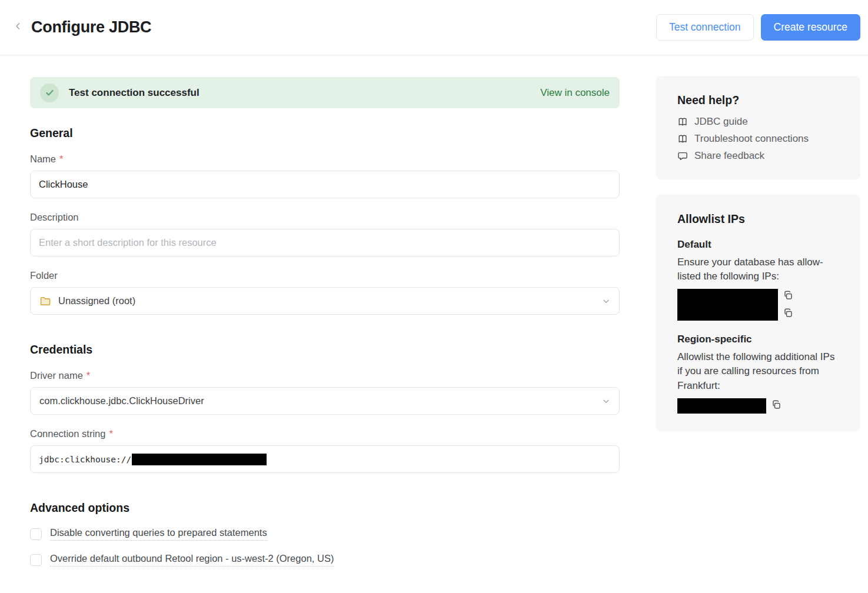 The width and height of the screenshot is (868, 593). Describe the element at coordinates (134, 93) in the screenshot. I see `banner-message: Test connection successful` at that location.